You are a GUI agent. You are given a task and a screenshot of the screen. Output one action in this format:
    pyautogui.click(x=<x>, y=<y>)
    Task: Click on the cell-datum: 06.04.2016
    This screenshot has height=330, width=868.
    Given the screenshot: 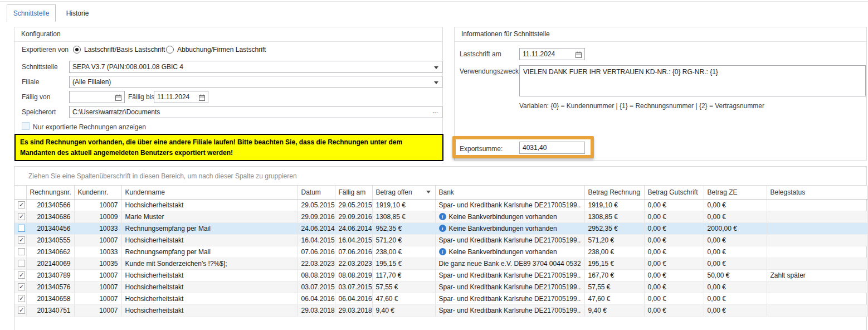 What is the action you would take?
    pyautogui.click(x=316, y=299)
    